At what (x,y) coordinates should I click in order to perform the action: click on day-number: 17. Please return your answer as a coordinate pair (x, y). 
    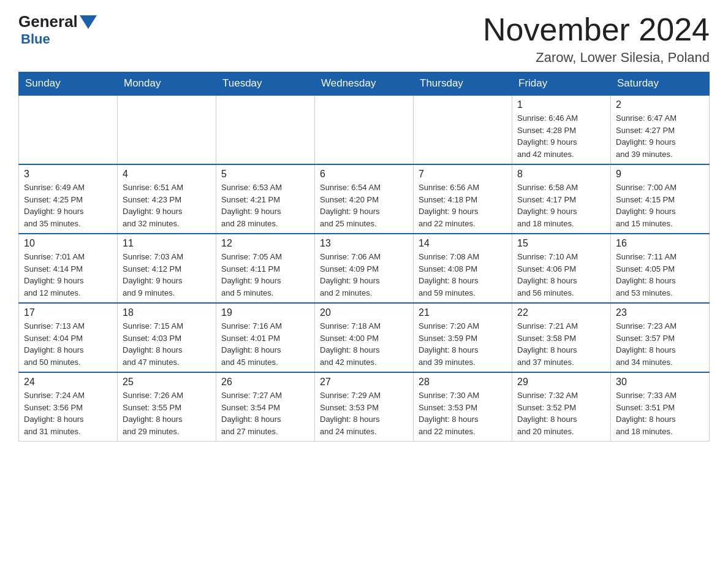
    Looking at the image, I should click on (68, 313).